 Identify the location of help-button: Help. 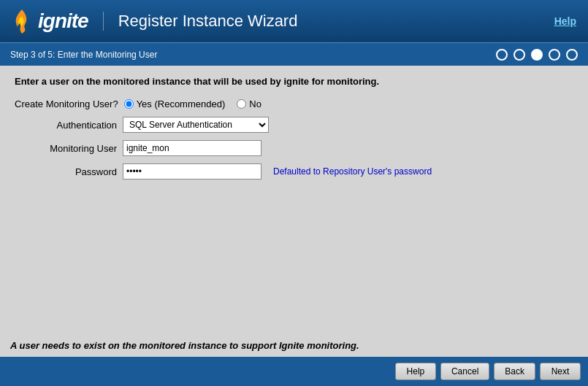
(416, 371).